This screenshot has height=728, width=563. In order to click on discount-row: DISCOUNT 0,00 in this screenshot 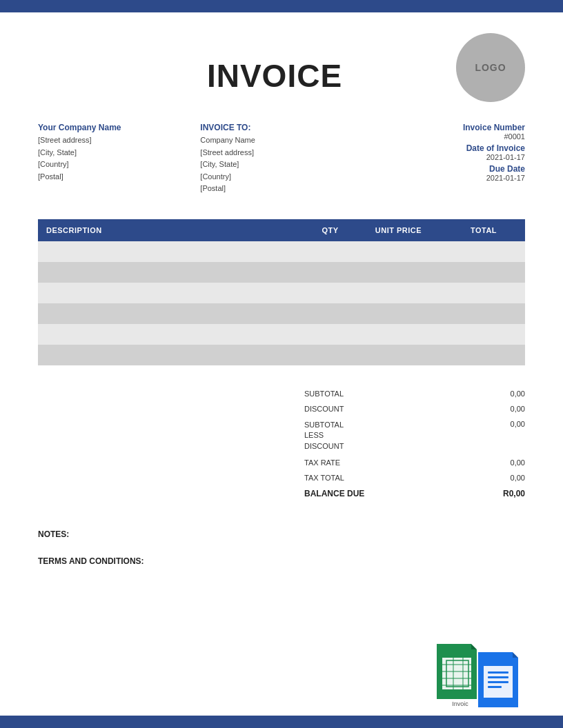, I will do `click(415, 409)`.